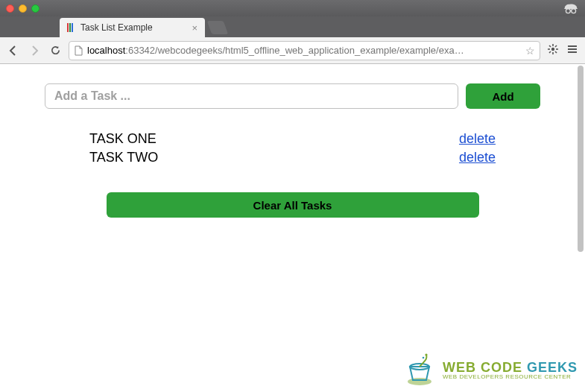  Describe the element at coordinates (510, 377) in the screenshot. I see `watermark-tagline: WEB DEVELOPERS RESOURCE CENTER` at that location.